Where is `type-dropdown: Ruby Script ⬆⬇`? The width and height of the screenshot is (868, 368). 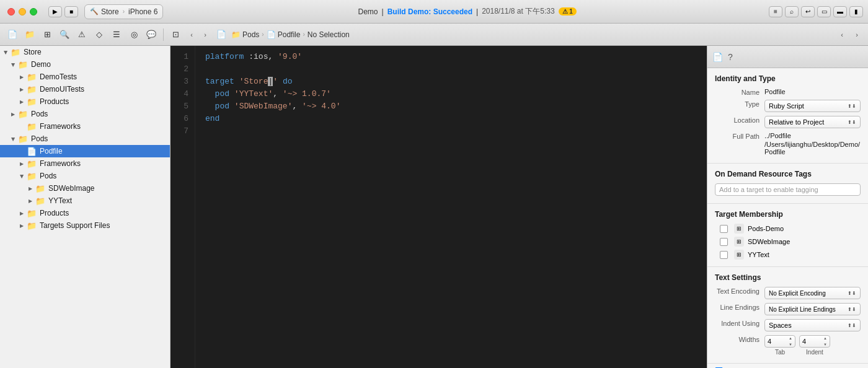 type-dropdown: Ruby Script ⬆⬇ is located at coordinates (812, 106).